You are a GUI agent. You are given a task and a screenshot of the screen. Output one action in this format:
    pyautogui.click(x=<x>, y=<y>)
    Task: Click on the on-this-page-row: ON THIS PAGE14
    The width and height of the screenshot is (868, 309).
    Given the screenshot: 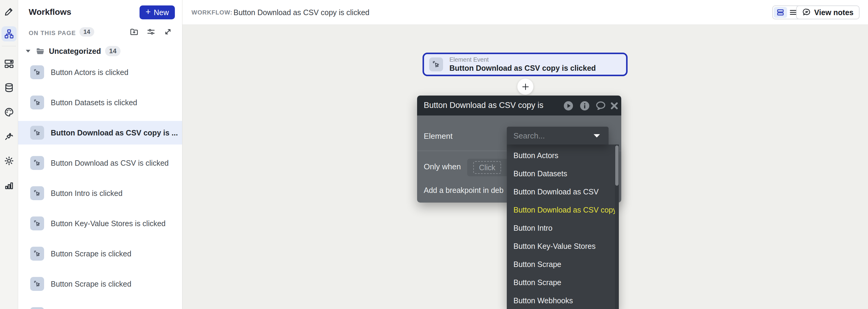 What is the action you would take?
    pyautogui.click(x=100, y=32)
    